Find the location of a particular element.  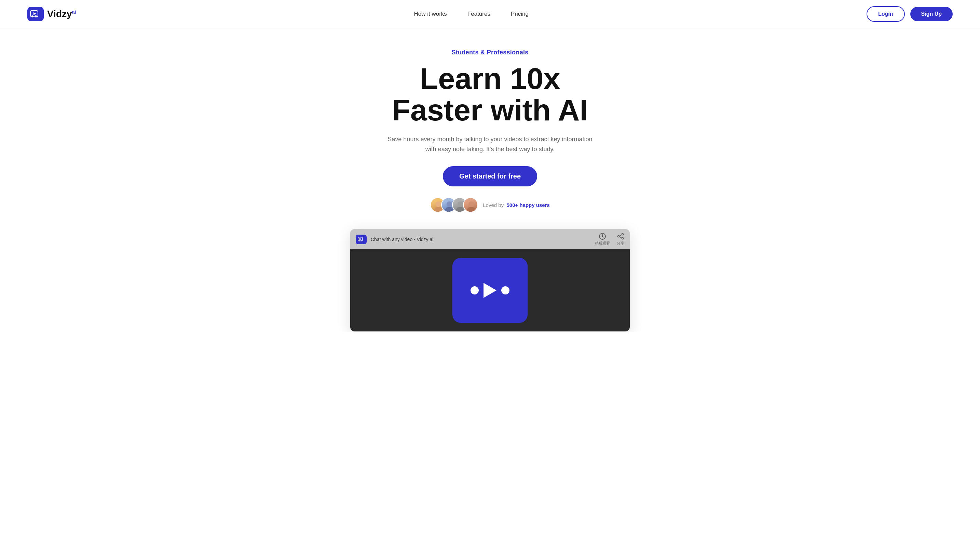

dot-left is located at coordinates (475, 290).